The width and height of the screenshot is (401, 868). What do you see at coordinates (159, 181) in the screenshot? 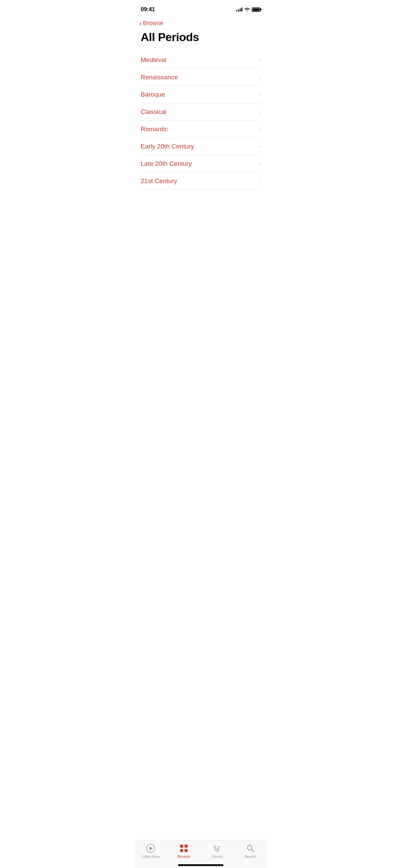
I see `list-item-label-21st-century: 21st Century` at bounding box center [159, 181].